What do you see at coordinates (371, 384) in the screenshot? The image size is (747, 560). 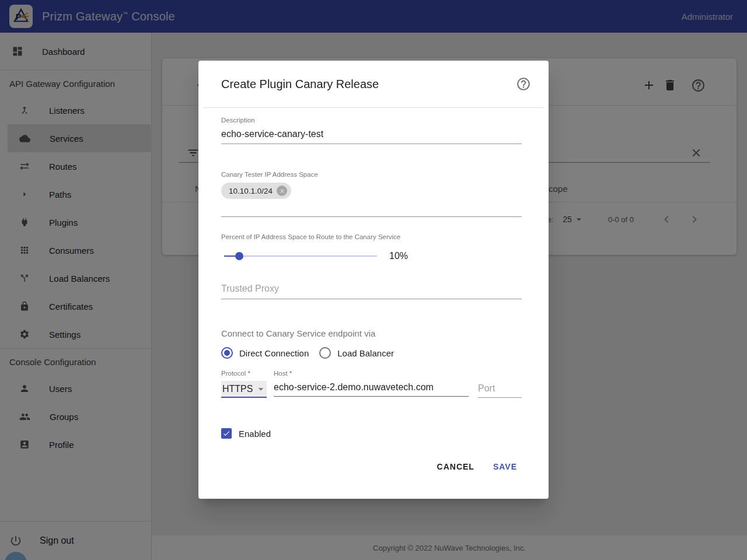 I see `host-field-group: Host * echo-service-2.demo.nuwavetech.co…` at bounding box center [371, 384].